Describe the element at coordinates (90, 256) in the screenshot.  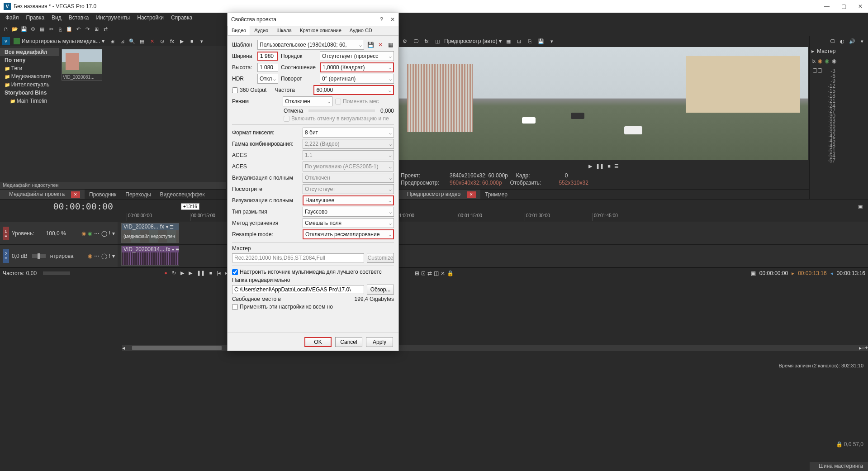
I see `track-fx-icon: ◉` at that location.